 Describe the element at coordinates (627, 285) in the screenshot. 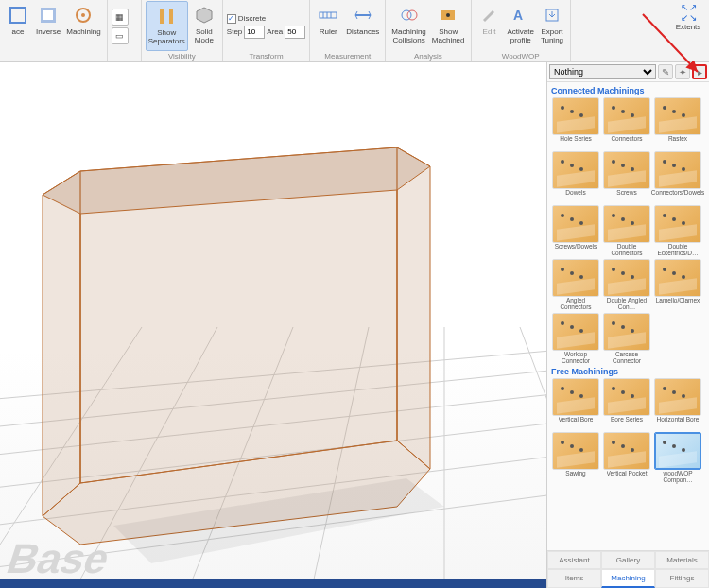

I see `machining-tile: Double Angled Con…` at that location.